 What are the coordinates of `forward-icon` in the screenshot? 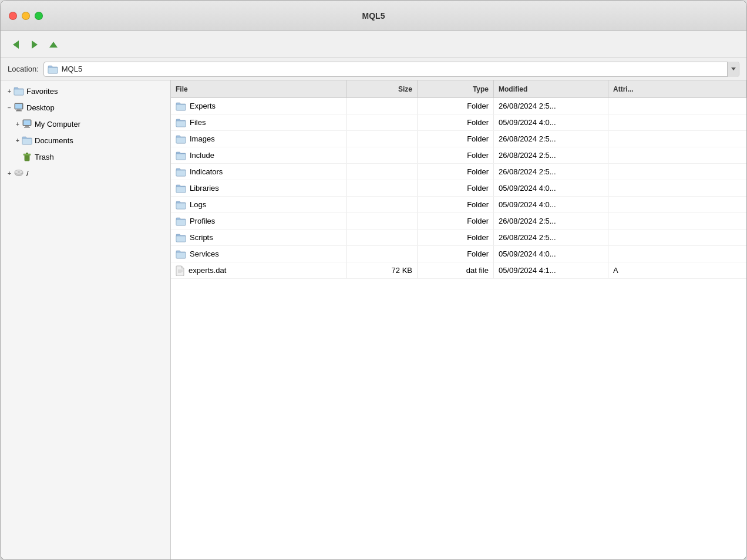 It's located at (35, 45).